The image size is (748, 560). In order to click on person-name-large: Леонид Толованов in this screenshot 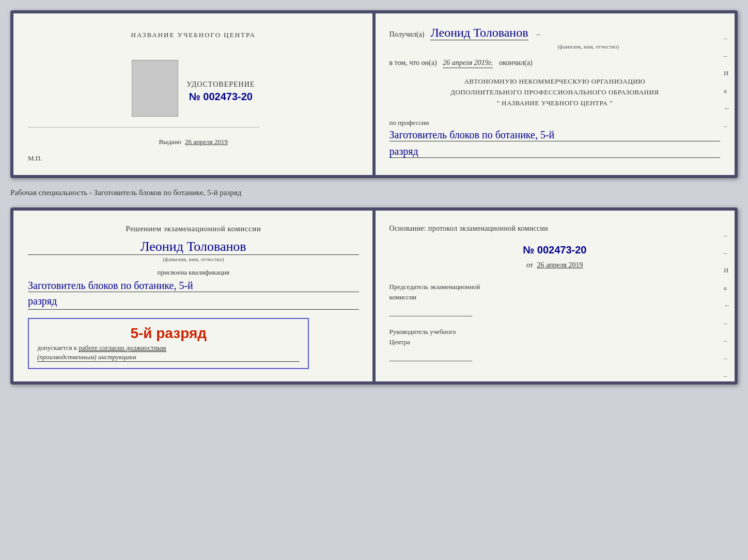, I will do `click(193, 247)`.